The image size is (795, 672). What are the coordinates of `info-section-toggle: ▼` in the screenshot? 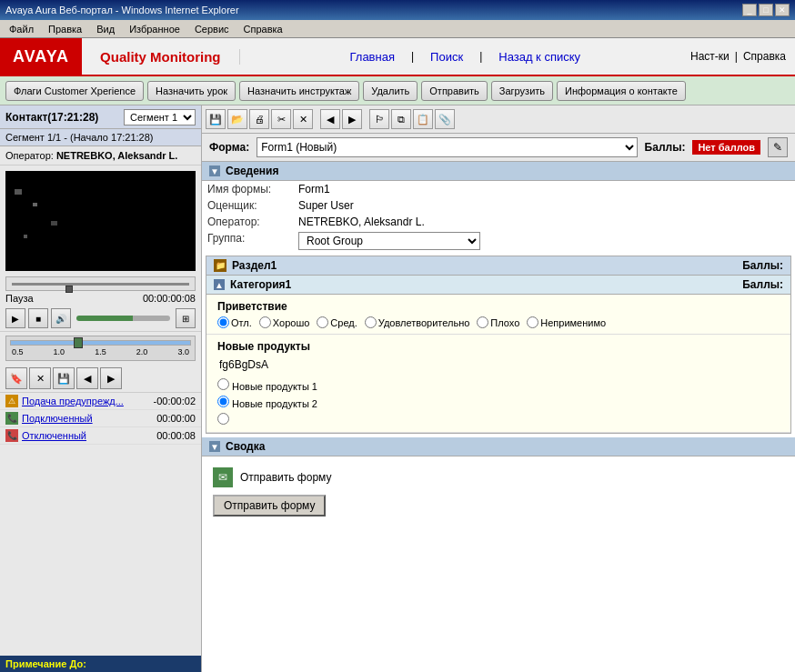 It's located at (215, 171).